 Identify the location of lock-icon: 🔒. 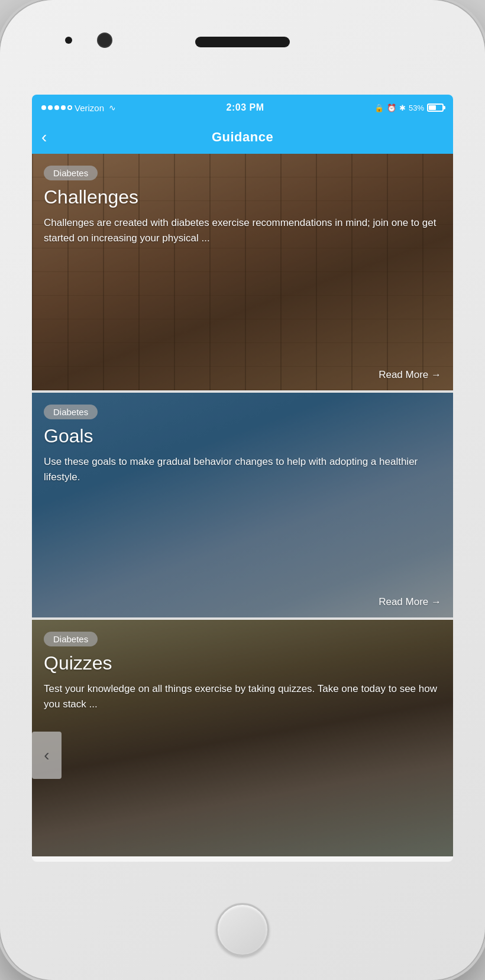
(379, 108).